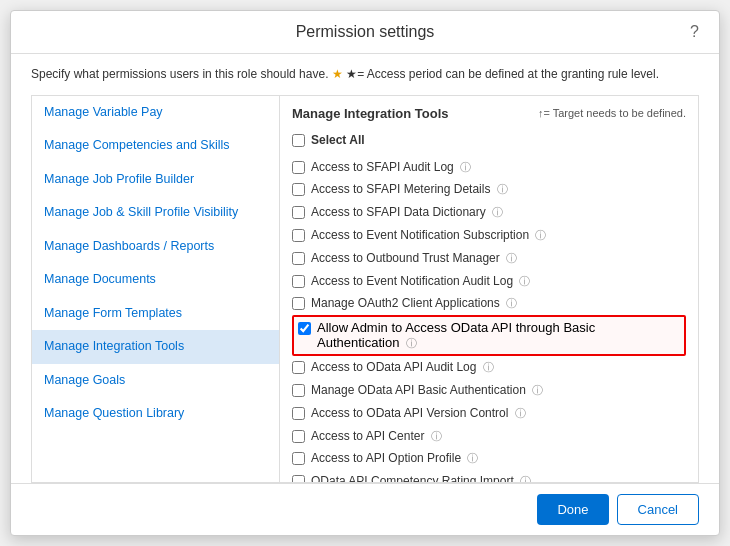  I want to click on checkbox-item-7: Manage OAuth2 Client Applications ⓘ, so click(489, 304).